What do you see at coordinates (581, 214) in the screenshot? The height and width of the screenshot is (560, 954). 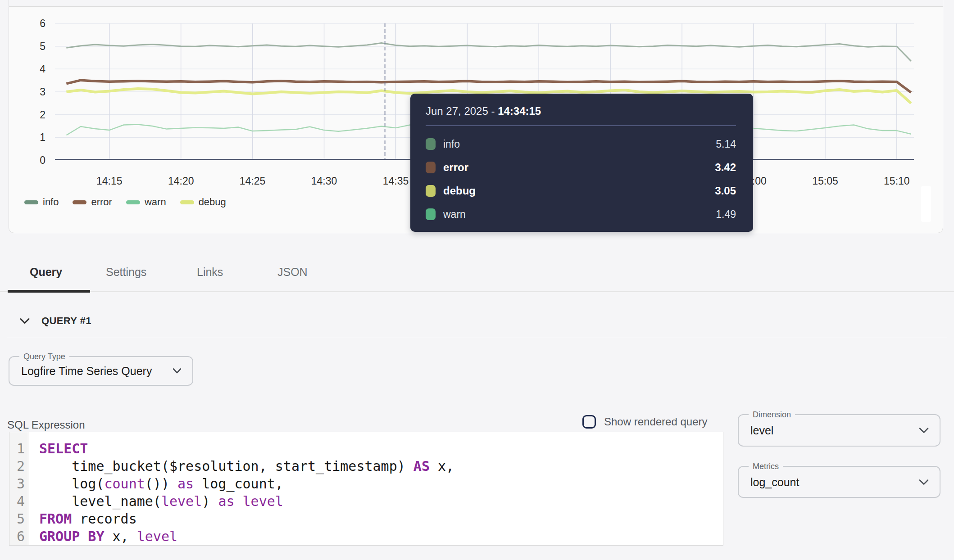 I see `tooltip-row-warn: warn 1.49` at bounding box center [581, 214].